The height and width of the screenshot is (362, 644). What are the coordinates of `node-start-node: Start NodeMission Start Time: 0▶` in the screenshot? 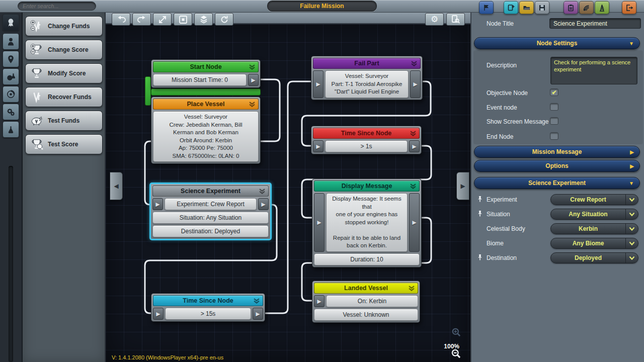 It's located at (206, 73).